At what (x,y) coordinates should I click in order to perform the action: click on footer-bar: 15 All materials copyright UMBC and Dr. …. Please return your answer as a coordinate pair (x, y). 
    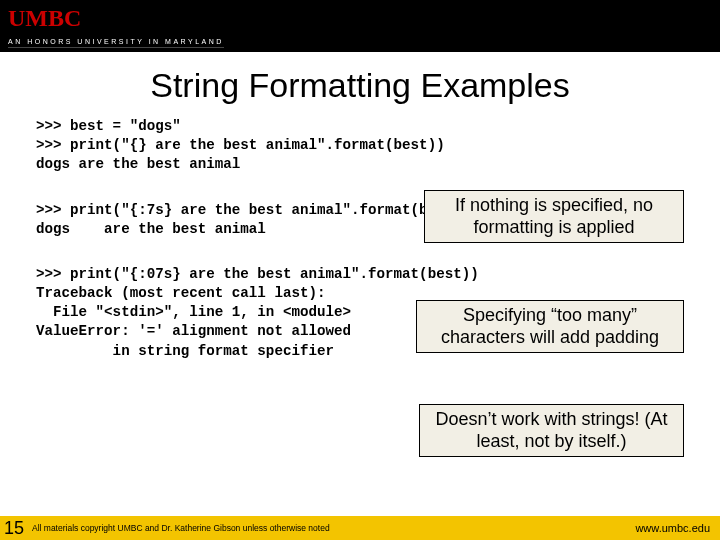
    Looking at the image, I should click on (360, 528).